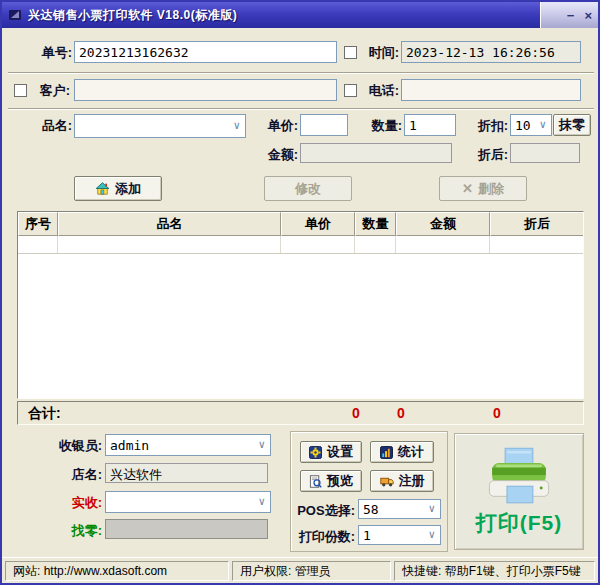 This screenshot has height=585, width=600. What do you see at coordinates (571, 16) in the screenshot?
I see `minimize-button: −` at bounding box center [571, 16].